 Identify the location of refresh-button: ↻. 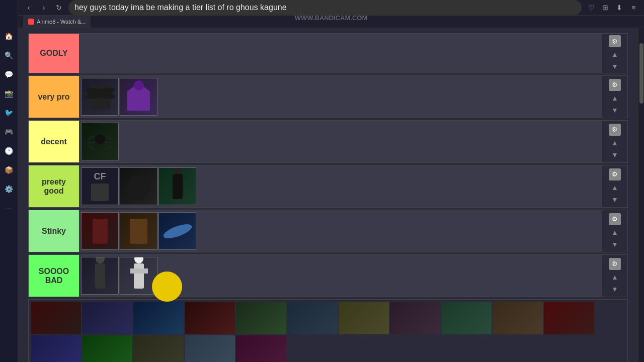
(59, 8).